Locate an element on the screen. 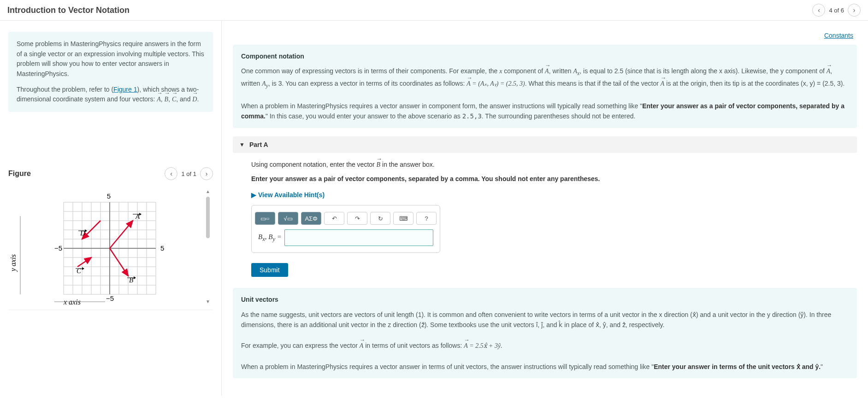 This screenshot has width=868, height=410. scroll-thumb is located at coordinates (208, 217).